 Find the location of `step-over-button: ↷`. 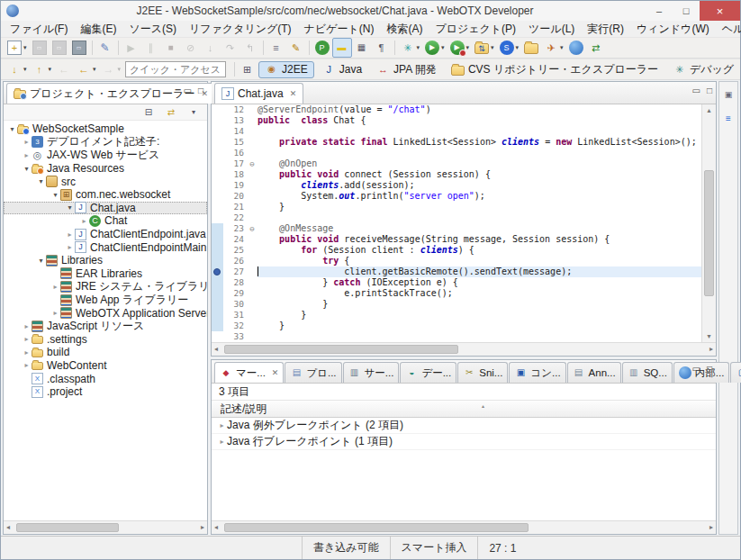

step-over-button: ↷ is located at coordinates (230, 48).